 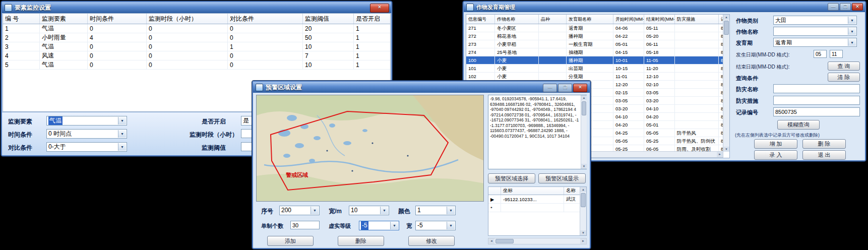 What do you see at coordinates (664, 7) in the screenshot?
I see `titlebar: 作物发育期管理` at bounding box center [664, 7].